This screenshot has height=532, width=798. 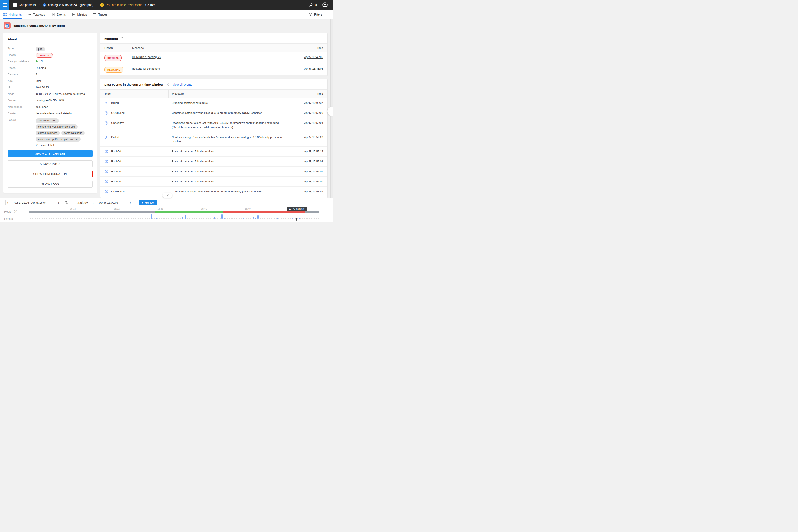 What do you see at coordinates (12, 14) in the screenshot?
I see `tab-highlights: Highlights` at bounding box center [12, 14].